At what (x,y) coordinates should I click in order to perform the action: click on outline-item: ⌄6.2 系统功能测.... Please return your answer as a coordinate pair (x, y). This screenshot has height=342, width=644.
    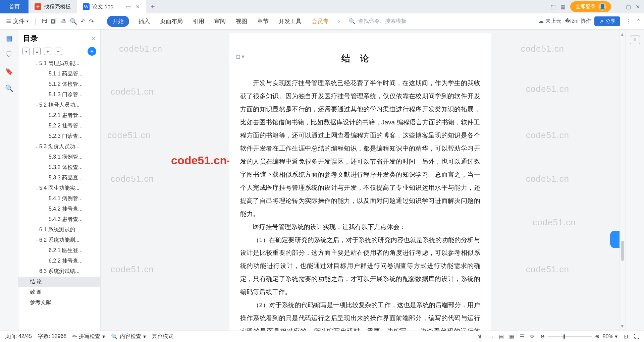
    Looking at the image, I should click on (59, 240).